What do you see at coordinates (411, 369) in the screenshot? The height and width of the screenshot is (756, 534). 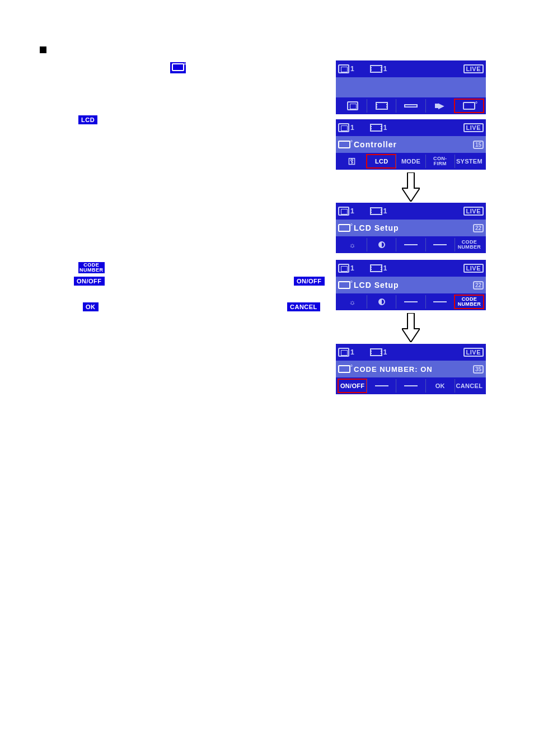 I see `title-row: CODE NUMBER: ON 35` at bounding box center [411, 369].